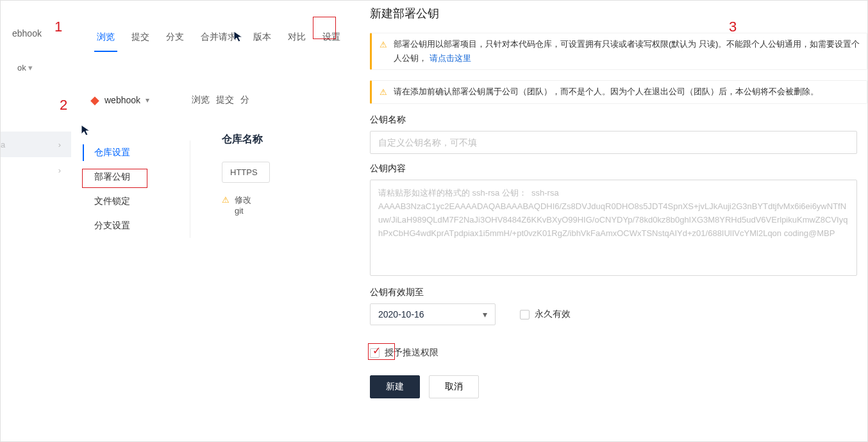 Image resolution: width=868 pixels, height=442 pixels. Describe the element at coordinates (136, 177) in the screenshot. I see `side-item-deploy-keys: 部署公钥` at that location.